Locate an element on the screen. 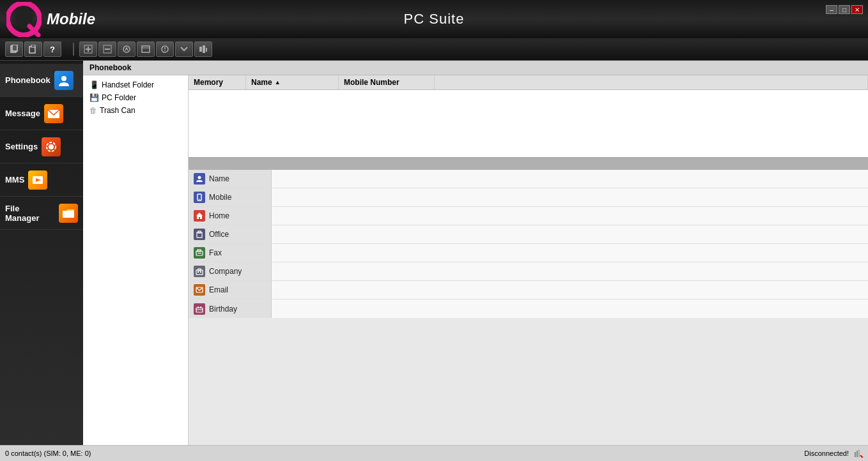 This screenshot has width=868, height=461. detail-value-email is located at coordinates (570, 290).